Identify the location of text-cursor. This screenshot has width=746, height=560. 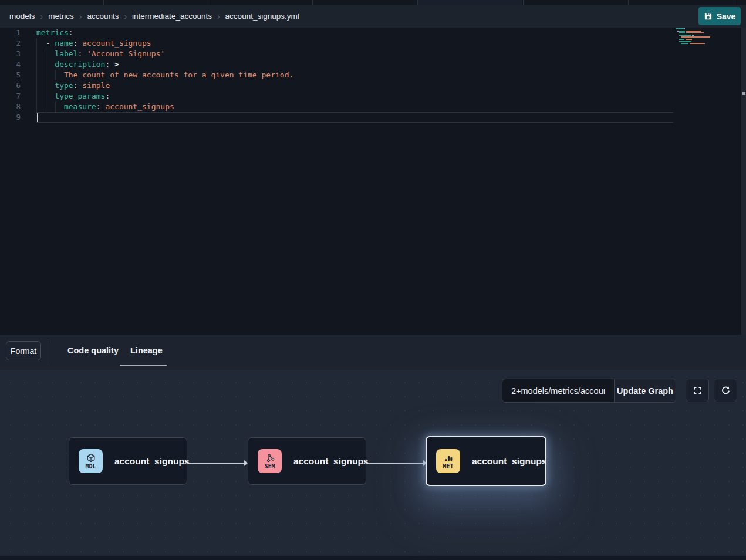
(38, 117).